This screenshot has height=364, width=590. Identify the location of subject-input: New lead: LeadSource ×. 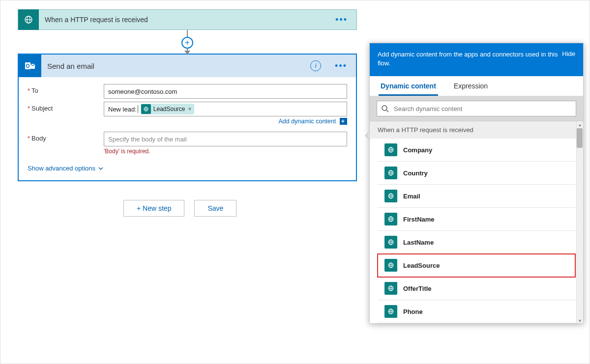
(225, 109).